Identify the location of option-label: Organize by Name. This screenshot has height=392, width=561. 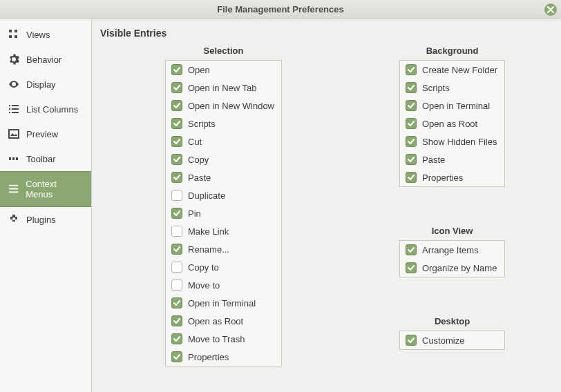
(459, 268).